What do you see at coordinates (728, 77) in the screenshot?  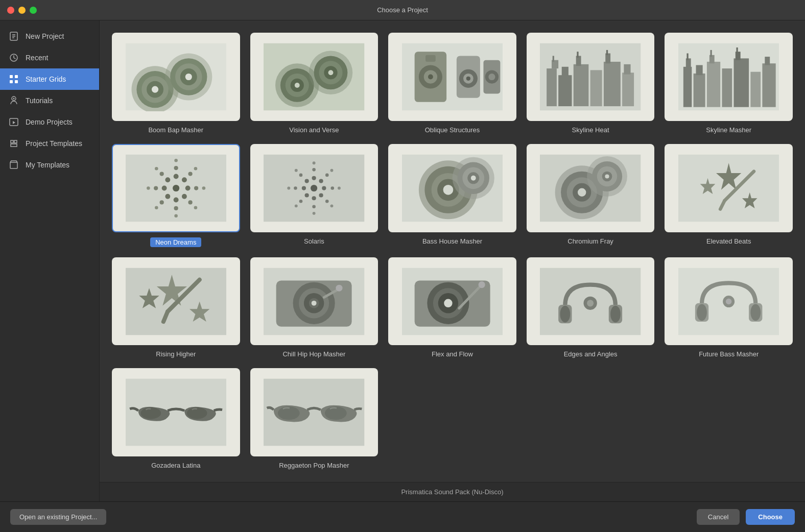 I see `template-thumb-skyline-masher` at bounding box center [728, 77].